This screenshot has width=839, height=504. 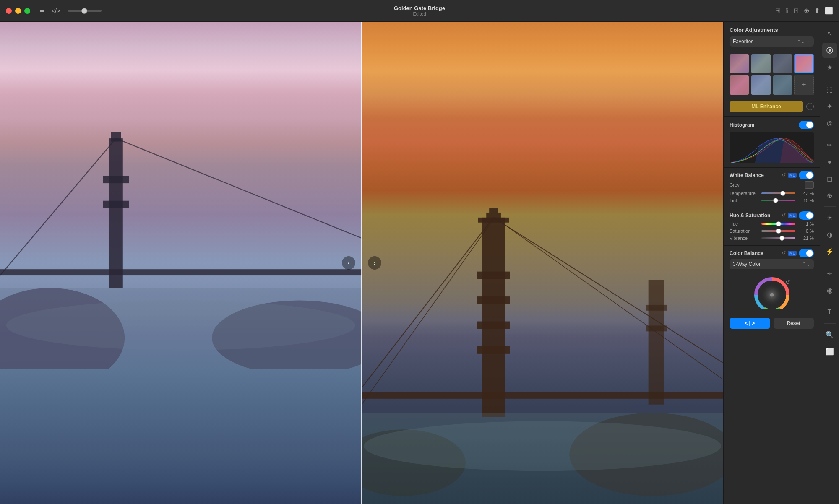 What do you see at coordinates (830, 351) in the screenshot?
I see `crop-icon: ⬜` at bounding box center [830, 351].